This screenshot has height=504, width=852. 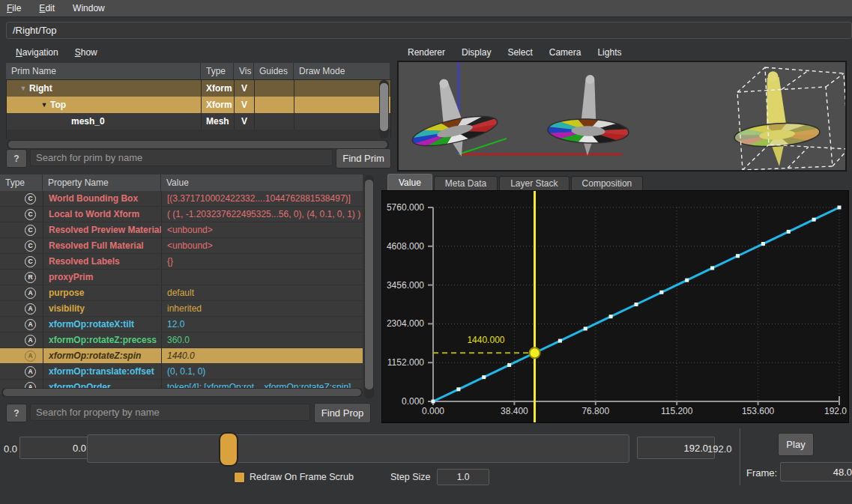 I want to click on menu-item-lights: Lights, so click(x=609, y=52).